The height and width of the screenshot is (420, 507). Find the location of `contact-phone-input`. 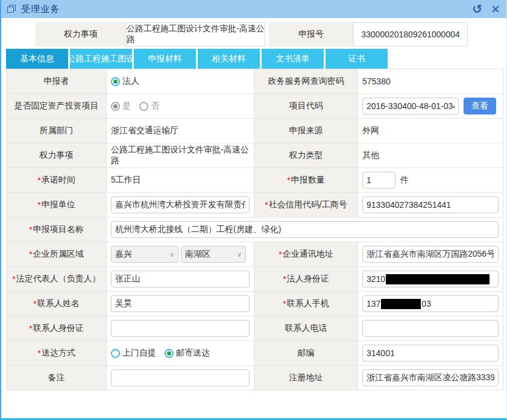

contact-phone-input is located at coordinates (430, 328).